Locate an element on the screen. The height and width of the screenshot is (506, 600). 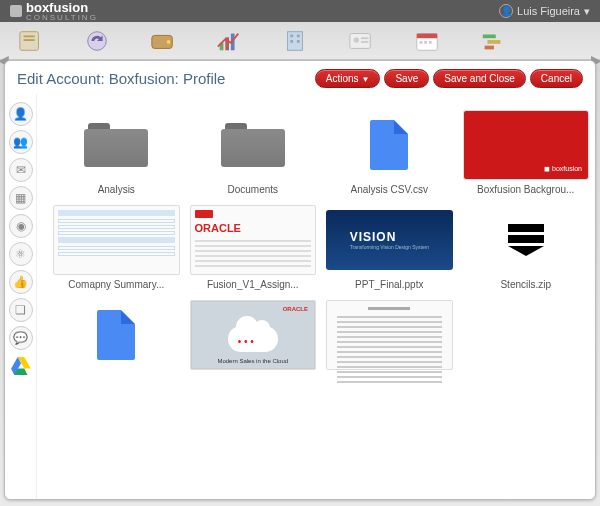
file-label: Analysis is located at coordinates (116, 190).